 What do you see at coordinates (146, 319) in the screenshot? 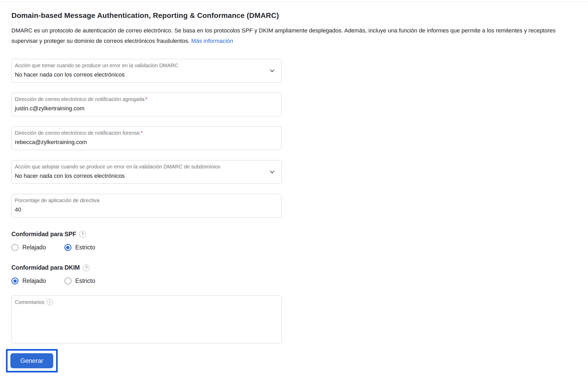
I see `comments-textarea: Comentarios i` at bounding box center [146, 319].